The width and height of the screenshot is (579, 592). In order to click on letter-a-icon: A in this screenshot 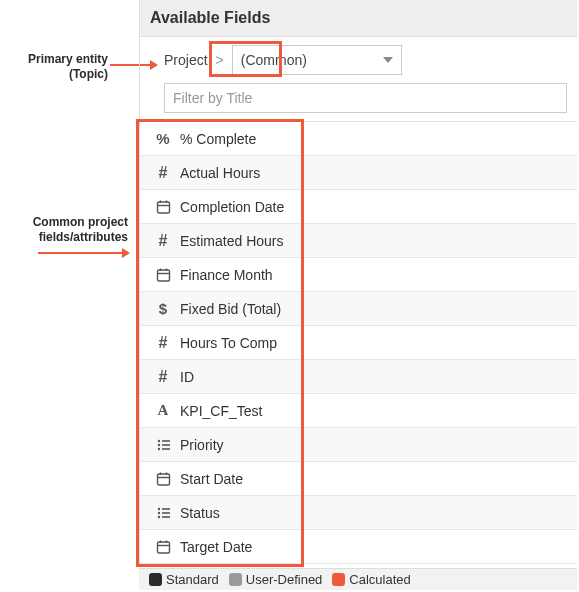, I will do `click(163, 410)`.